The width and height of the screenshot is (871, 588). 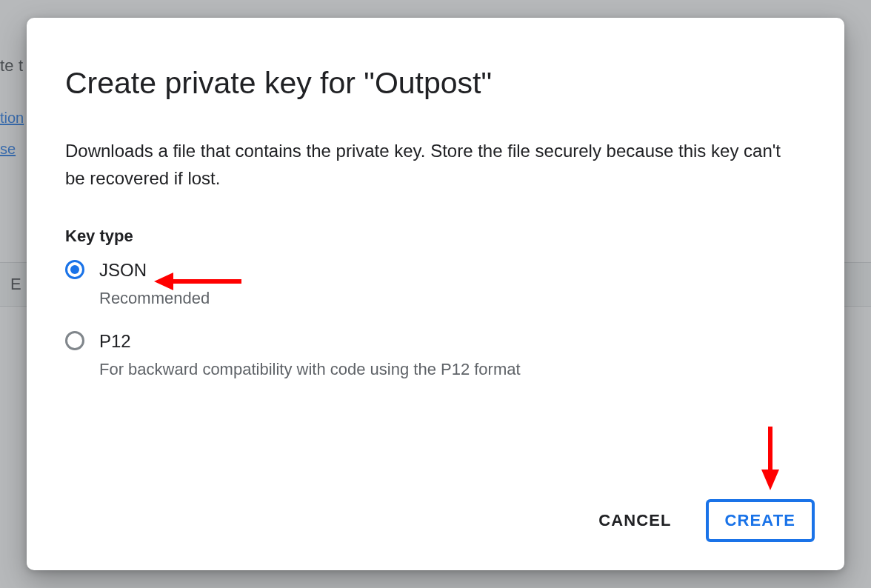 I want to click on radio-texts: P12 For backward compatibility with code…, so click(x=310, y=355).